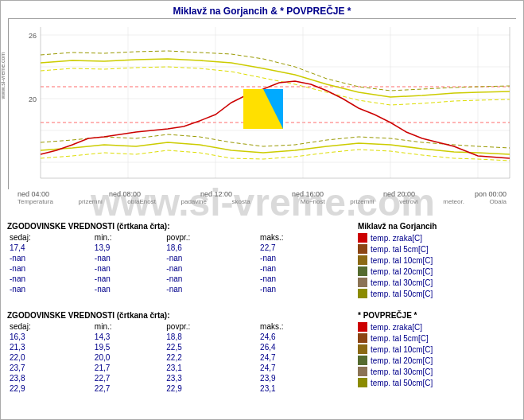 The width and height of the screenshot is (524, 420). Describe the element at coordinates (178, 226) in the screenshot. I see `section1-header: ZGODOVINSKE VREDNOSTI (črtkana črta):` at that location.